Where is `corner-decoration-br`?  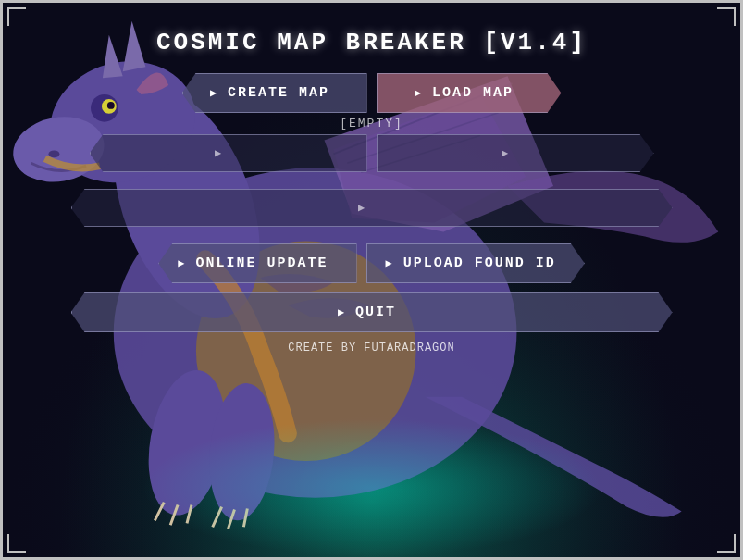
corner-decoration-br is located at coordinates (726, 543).